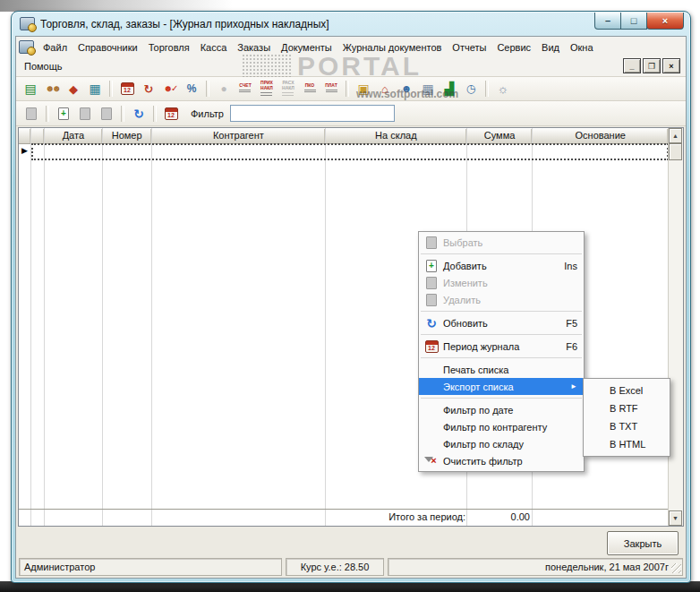 Image resolution: width=700 pixels, height=592 pixels. Describe the element at coordinates (627, 408) in the screenshot. I see `export-rtf: В RTF` at that location.